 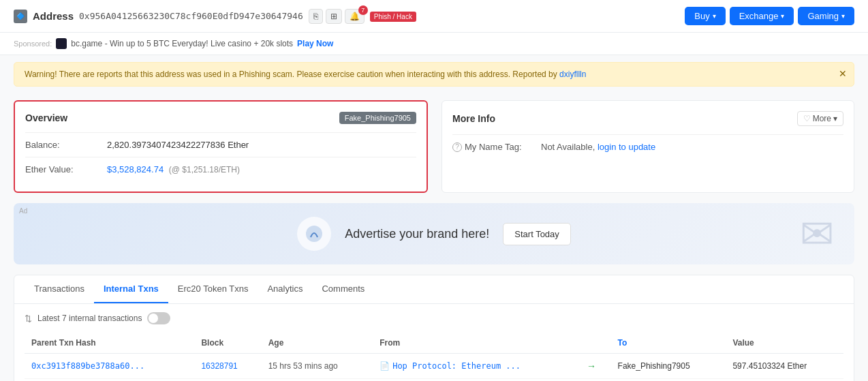 What do you see at coordinates (221, 144) in the screenshot?
I see `balance-row: Balance: 2,820.3973407423422277836 Ether` at bounding box center [221, 144].